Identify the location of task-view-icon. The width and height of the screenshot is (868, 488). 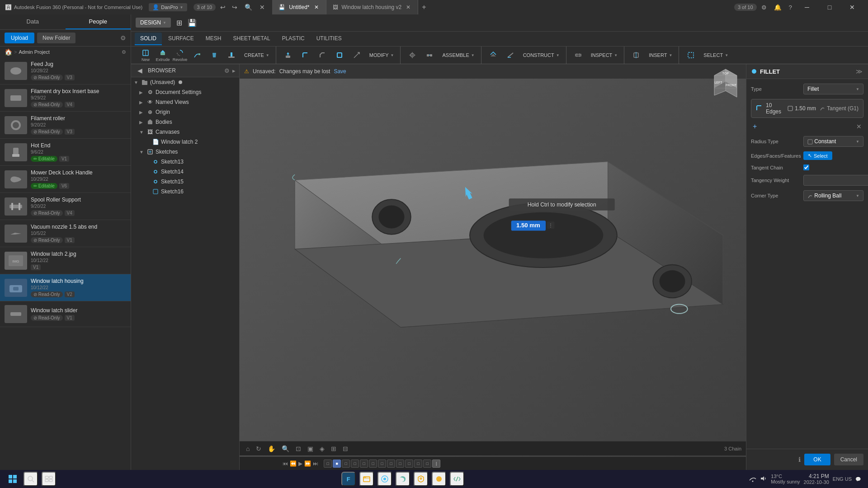
(49, 479).